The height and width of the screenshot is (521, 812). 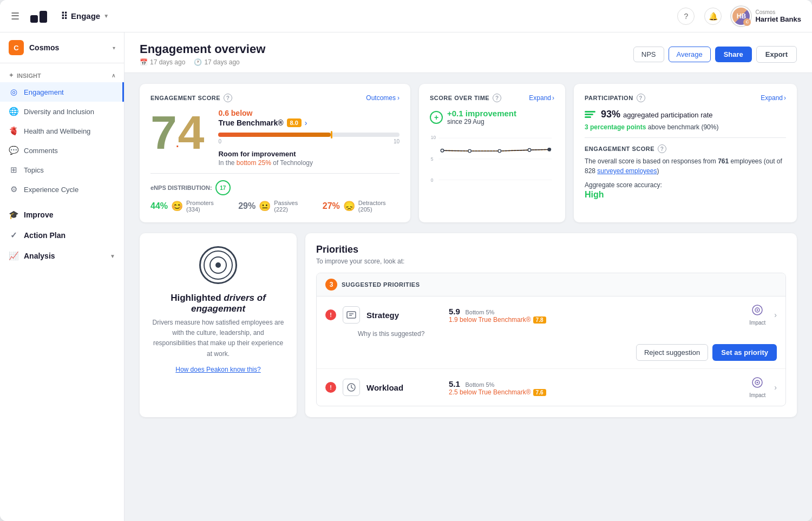 What do you see at coordinates (379, 206) in the screenshot?
I see `detractors-label: Detractors (205)` at bounding box center [379, 206].